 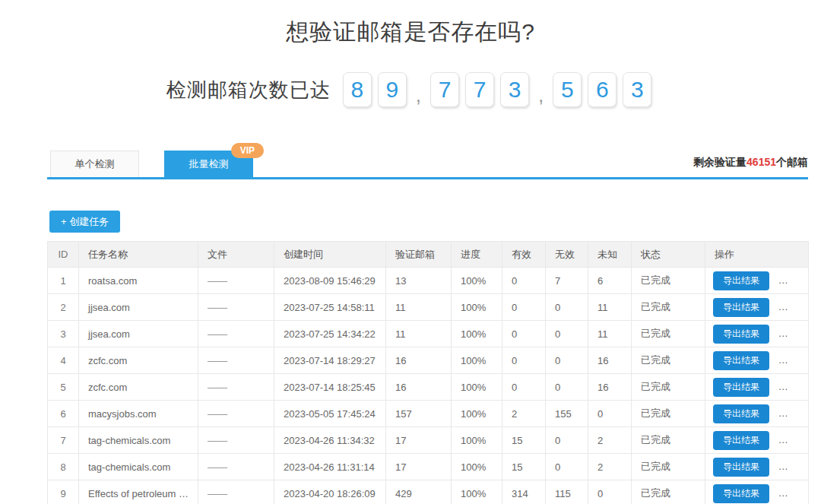 What do you see at coordinates (419, 281) in the screenshot?
I see `cell-verified-count: 13` at bounding box center [419, 281].